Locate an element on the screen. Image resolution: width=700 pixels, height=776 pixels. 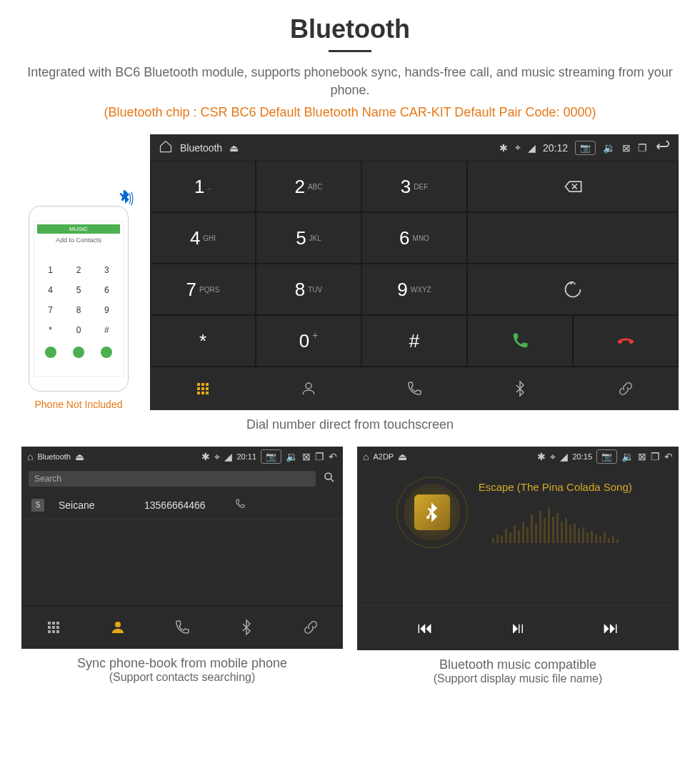
home-icon is located at coordinates (166, 147).